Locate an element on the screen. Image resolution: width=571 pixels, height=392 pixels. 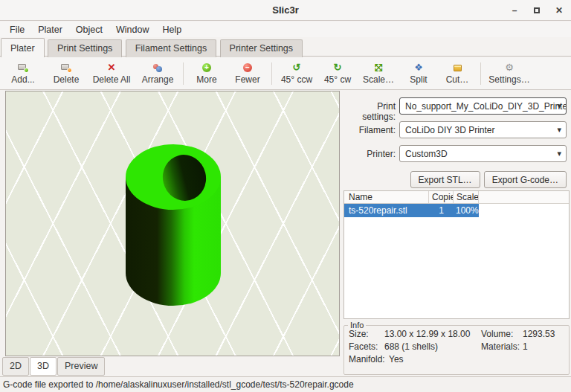
cell-name: ts-520repair.stl is located at coordinates (387, 211).